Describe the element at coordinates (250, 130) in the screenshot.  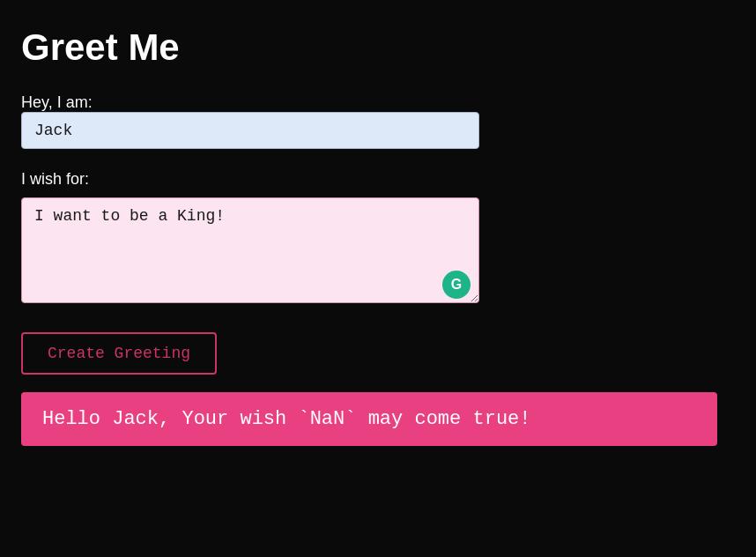
I see `name-input` at that location.